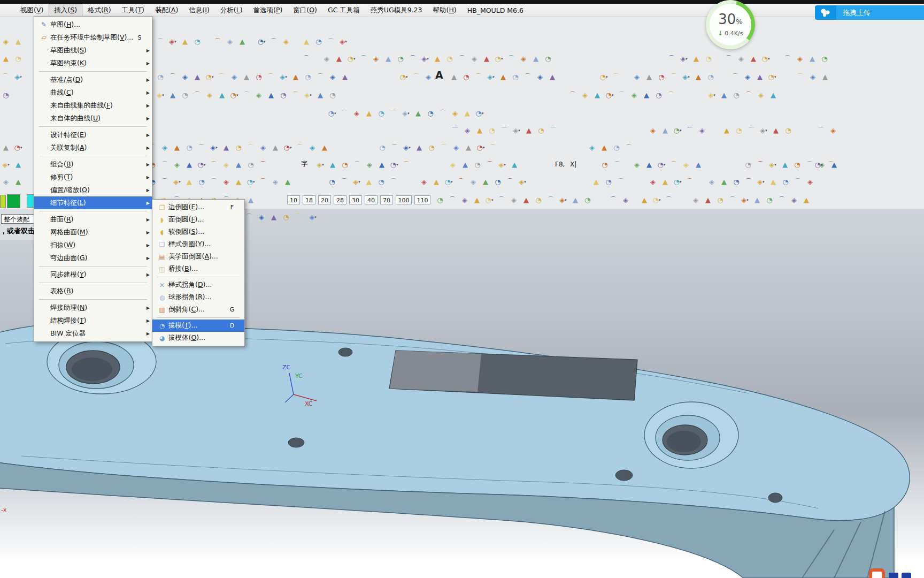 The image size is (924, 578). Describe the element at coordinates (371, 200) in the screenshot. I see `radius-preset-button-40: 40` at that location.